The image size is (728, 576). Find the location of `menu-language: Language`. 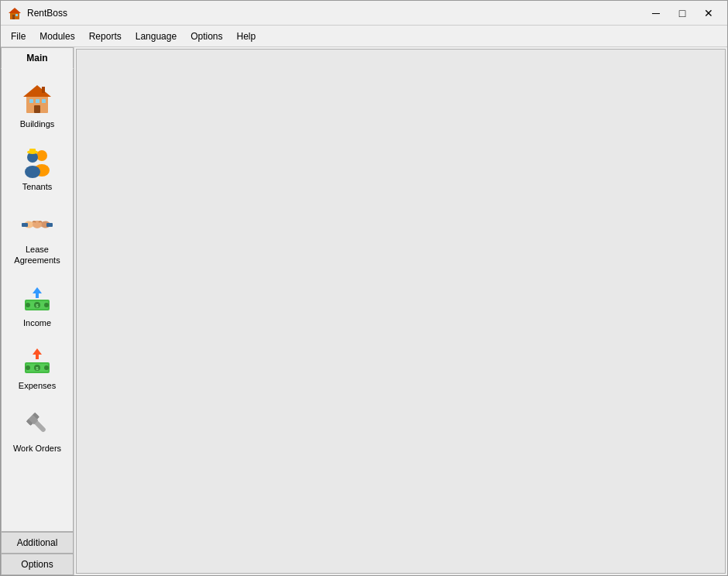

menu-language: Language is located at coordinates (156, 36).